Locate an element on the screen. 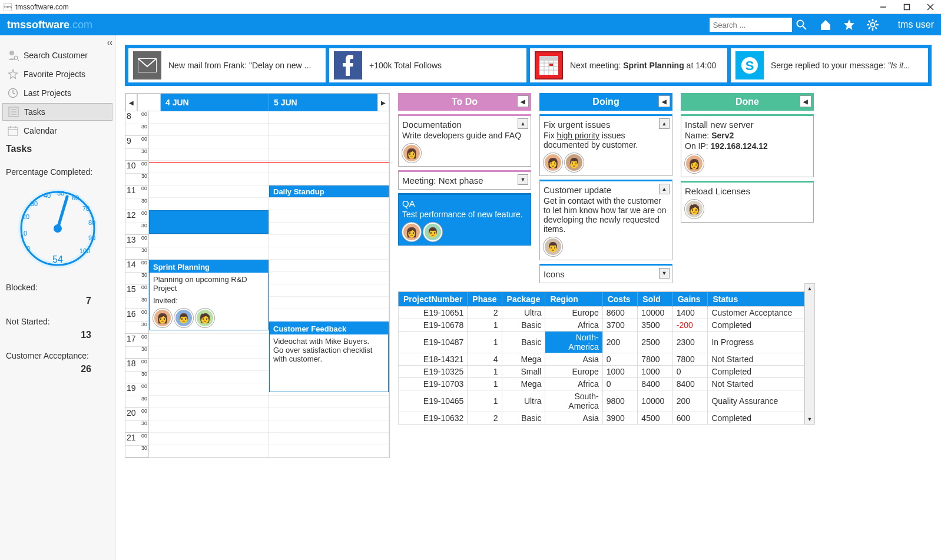 This screenshot has width=941, height=560. sidebar-item-last-projects: Last Projects is located at coordinates (58, 93).